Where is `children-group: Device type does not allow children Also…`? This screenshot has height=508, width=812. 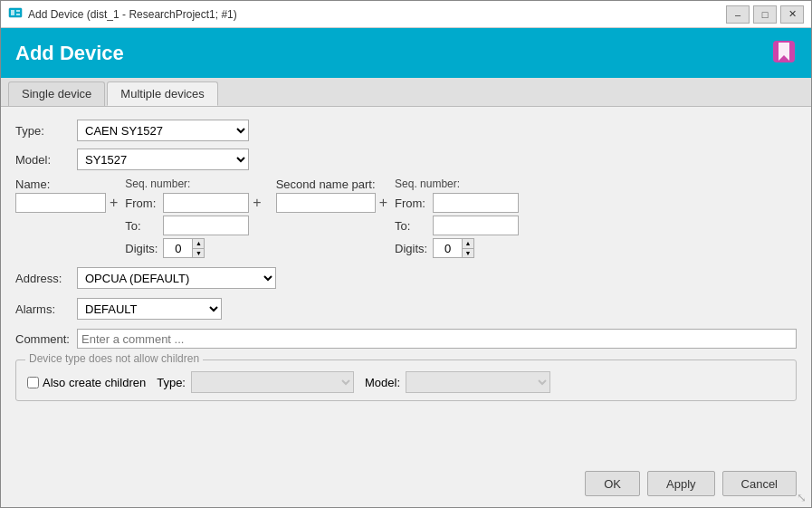
children-group: Device type does not allow children Also… is located at coordinates (406, 380).